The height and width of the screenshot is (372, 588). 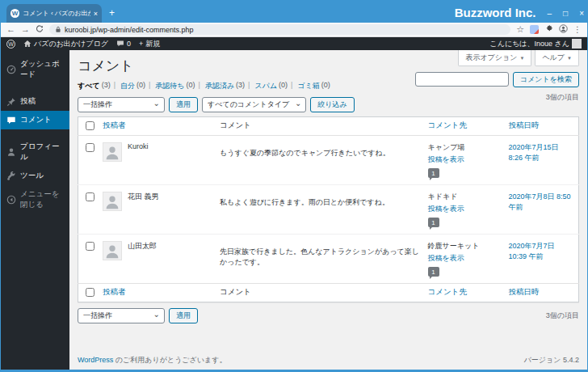 I want to click on comment-author: 花田 義男, so click(x=144, y=197).